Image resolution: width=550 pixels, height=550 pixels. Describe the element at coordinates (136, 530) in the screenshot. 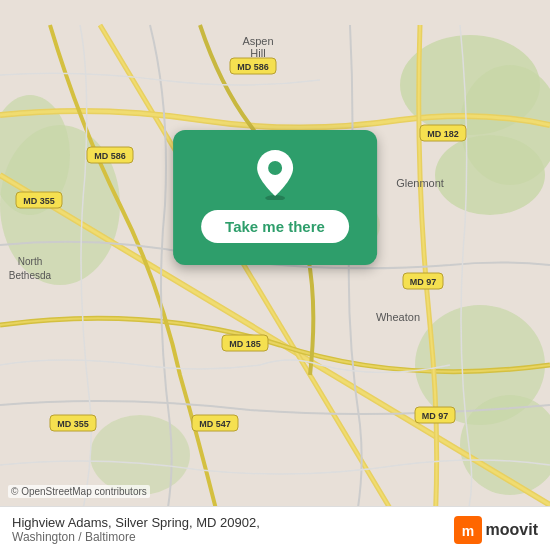

I see `address-block: Highview Adams, Silver Spring, MD 20902,…` at that location.